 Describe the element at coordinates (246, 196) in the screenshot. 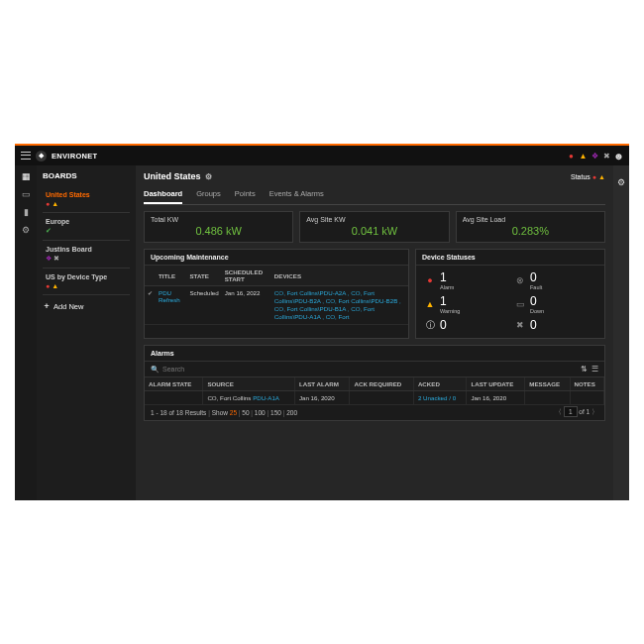

I see `tab-points: Points` at that location.